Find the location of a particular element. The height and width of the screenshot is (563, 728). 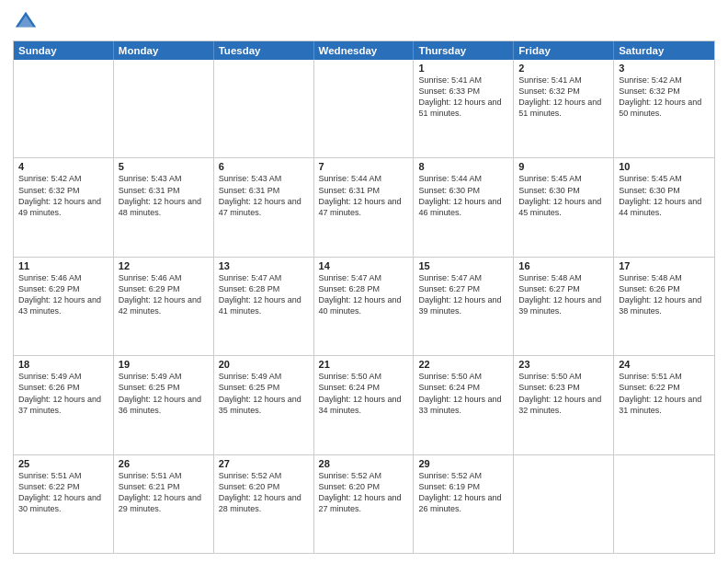

header-day-saturday: Saturday is located at coordinates (664, 51).